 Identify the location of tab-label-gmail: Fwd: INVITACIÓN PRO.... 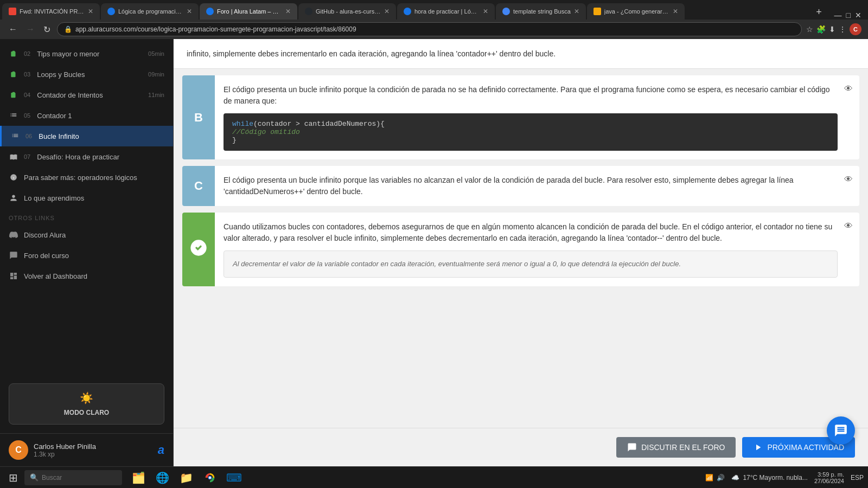
(52, 11).